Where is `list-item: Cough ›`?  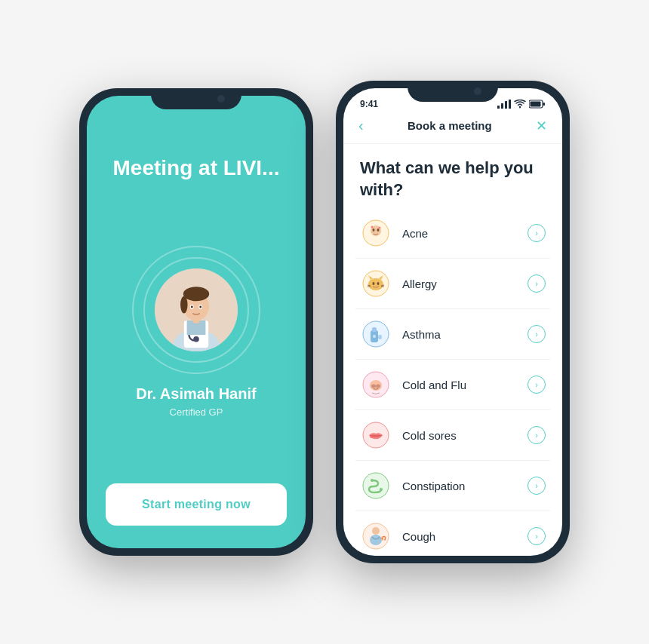 list-item: Cough › is located at coordinates (453, 534).